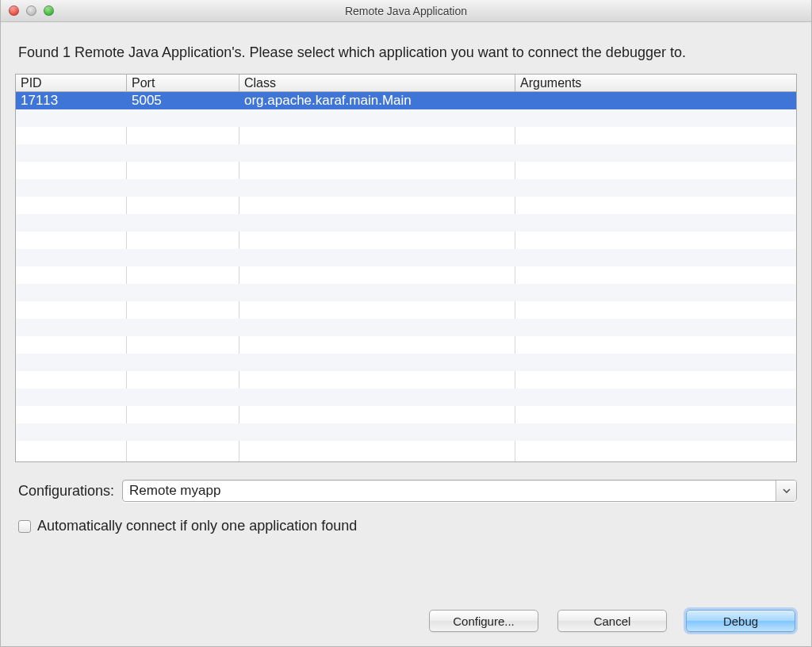  I want to click on cancel-button: Cancel, so click(612, 621).